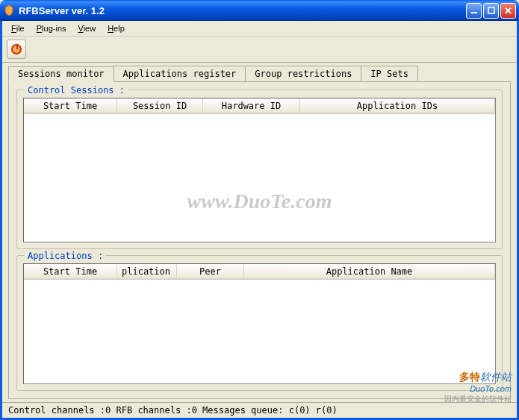 The width and height of the screenshot is (519, 420). What do you see at coordinates (260, 49) in the screenshot?
I see `toolbar` at bounding box center [260, 49].